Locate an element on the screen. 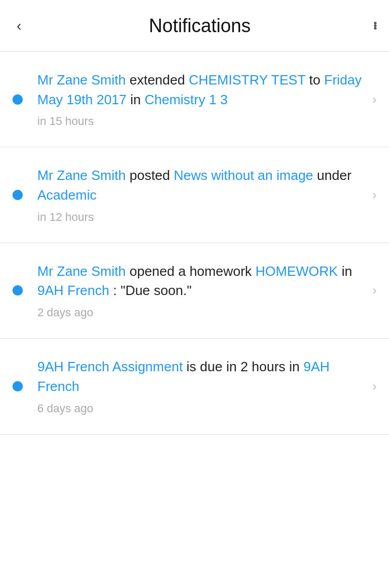  notification-content: Mr Zane Smith extended CHEMISTRY TEST to… is located at coordinates (201, 100).